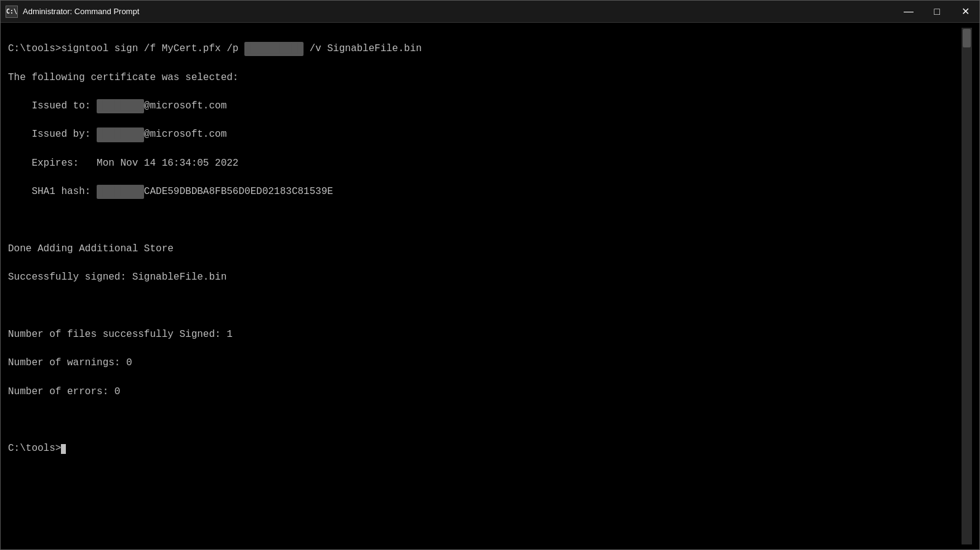 The image size is (980, 550). What do you see at coordinates (485, 78) in the screenshot?
I see `line-cert-header: The following certificate was selected:` at bounding box center [485, 78].